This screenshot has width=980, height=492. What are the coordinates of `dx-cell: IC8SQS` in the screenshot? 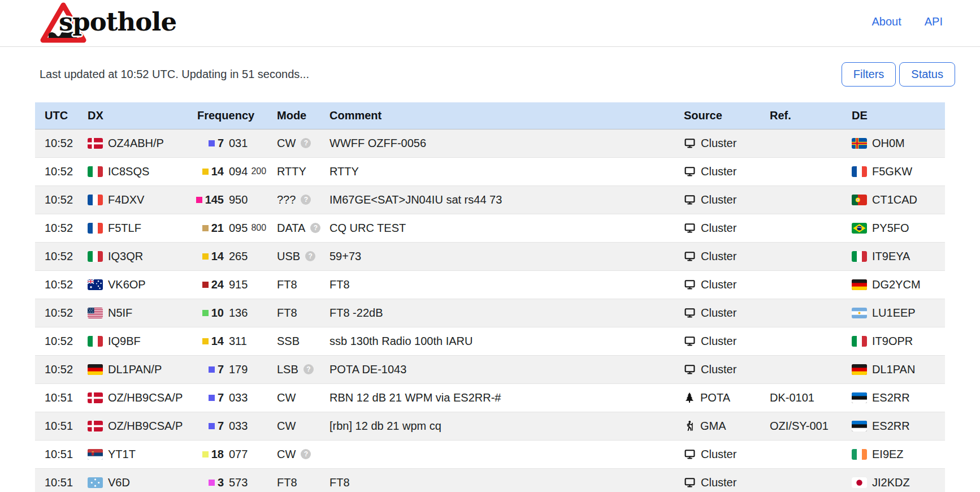 It's located at (138, 171).